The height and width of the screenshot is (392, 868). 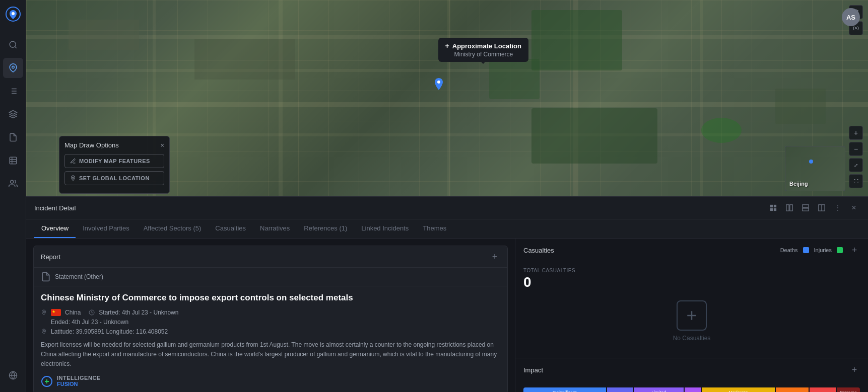 I want to click on tab-themes: Themes, so click(x=434, y=228).